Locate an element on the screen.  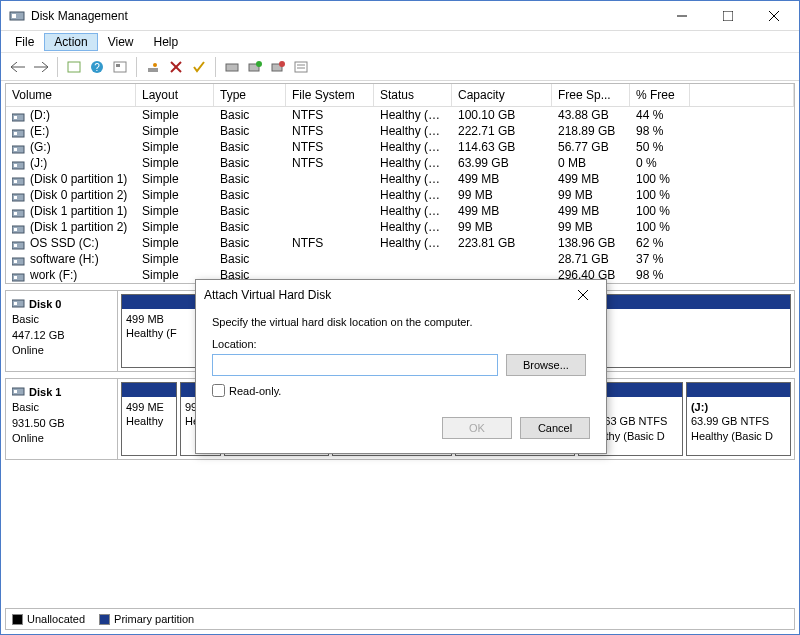
app-icon is located at coordinates (17, 16).